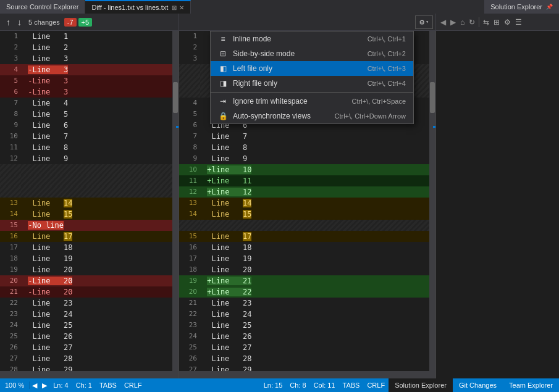 This screenshot has height=392, width=559. Describe the element at coordinates (223, 101) in the screenshot. I see `menu-icon-trim: ⇥` at that location.